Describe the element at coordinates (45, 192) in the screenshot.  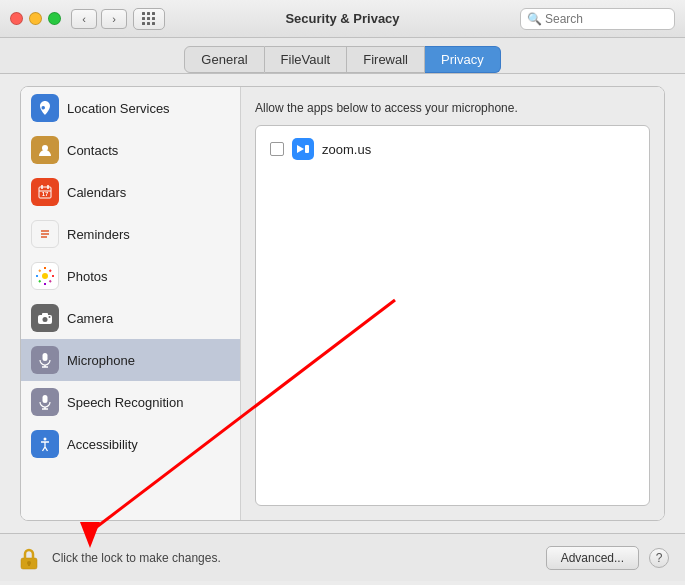
I see `calendars-icon: 17` at that location.